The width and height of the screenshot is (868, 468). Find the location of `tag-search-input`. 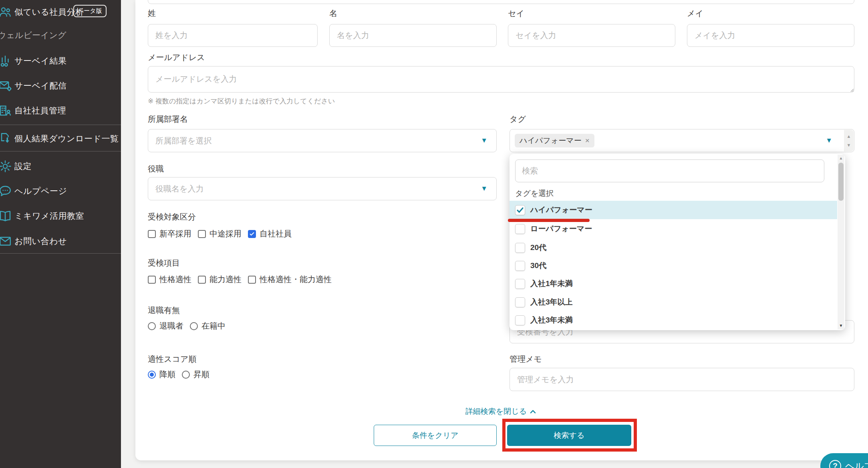

tag-search-input is located at coordinates (670, 171).